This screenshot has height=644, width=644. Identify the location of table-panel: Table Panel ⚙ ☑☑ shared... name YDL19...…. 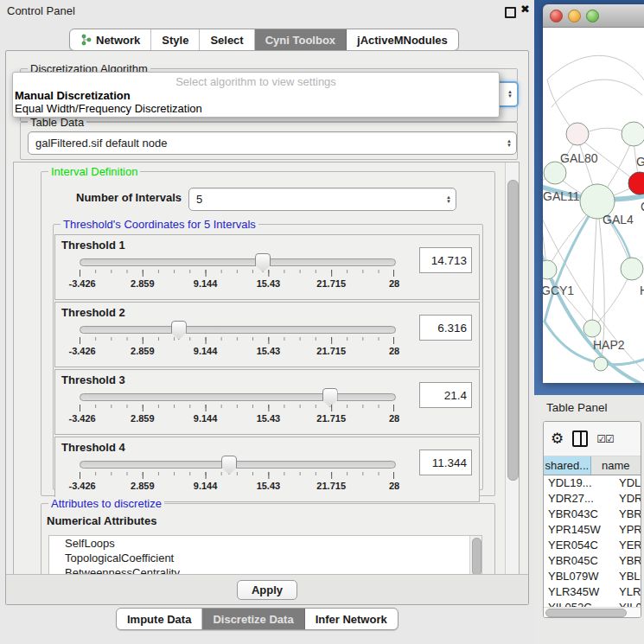
(590, 520).